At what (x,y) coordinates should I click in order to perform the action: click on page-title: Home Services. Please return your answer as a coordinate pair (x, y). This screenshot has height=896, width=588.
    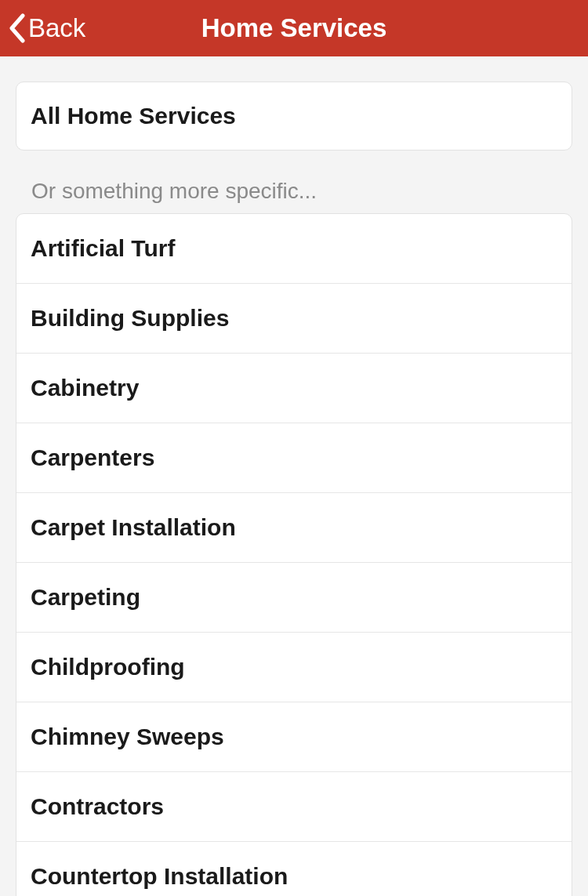
    Looking at the image, I should click on (295, 28).